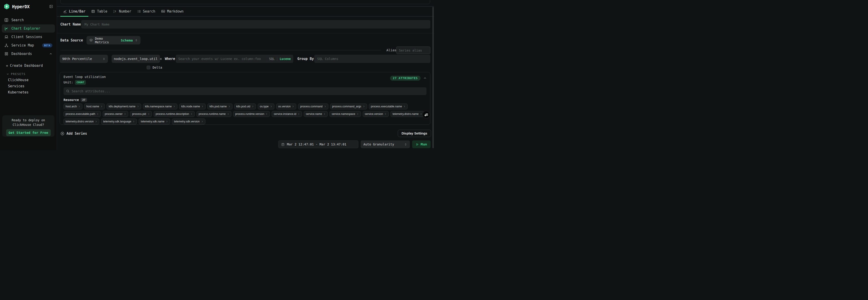  I want to click on sidebar: HyperDX Search Chart Explorer Client Ses…, so click(28, 75).